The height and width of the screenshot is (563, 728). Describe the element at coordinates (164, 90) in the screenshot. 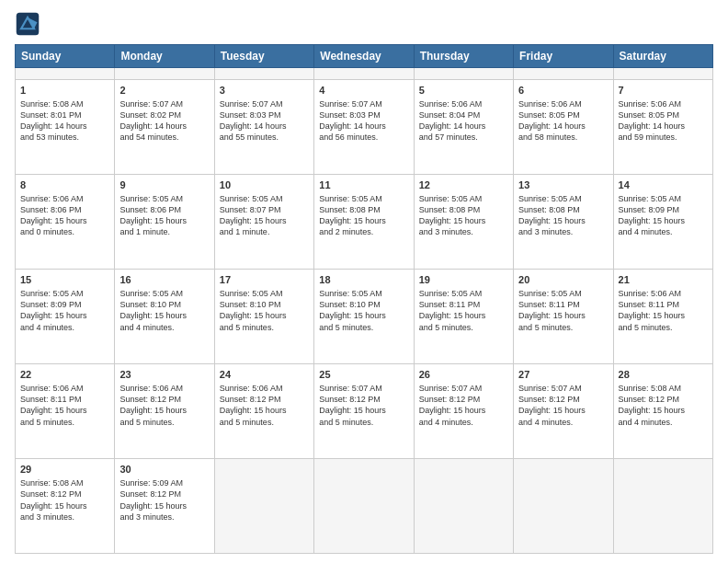

I see `day-number: 2` at that location.